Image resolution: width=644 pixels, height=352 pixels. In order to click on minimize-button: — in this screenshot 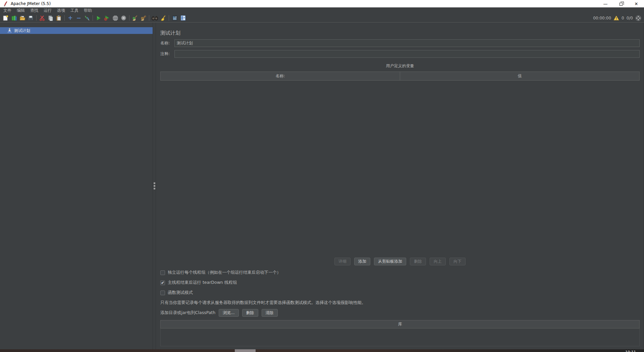, I will do `click(605, 4)`.